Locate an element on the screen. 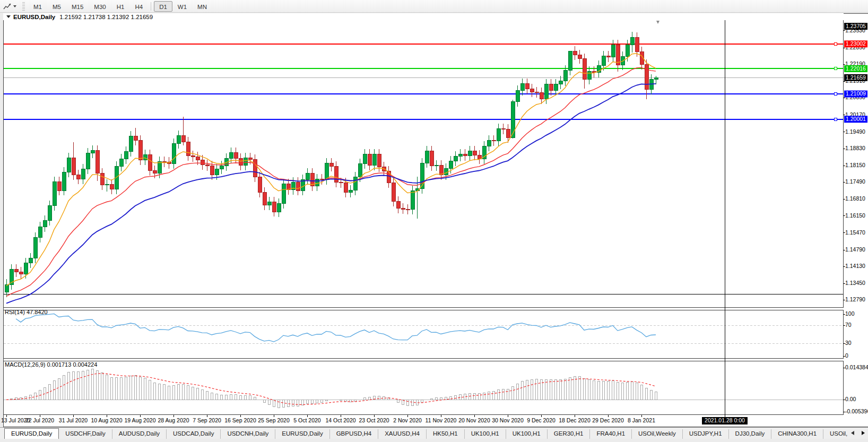 The width and height of the screenshot is (868, 442). tab-audusd-daily: AUDUSD,Daily is located at coordinates (139, 434).